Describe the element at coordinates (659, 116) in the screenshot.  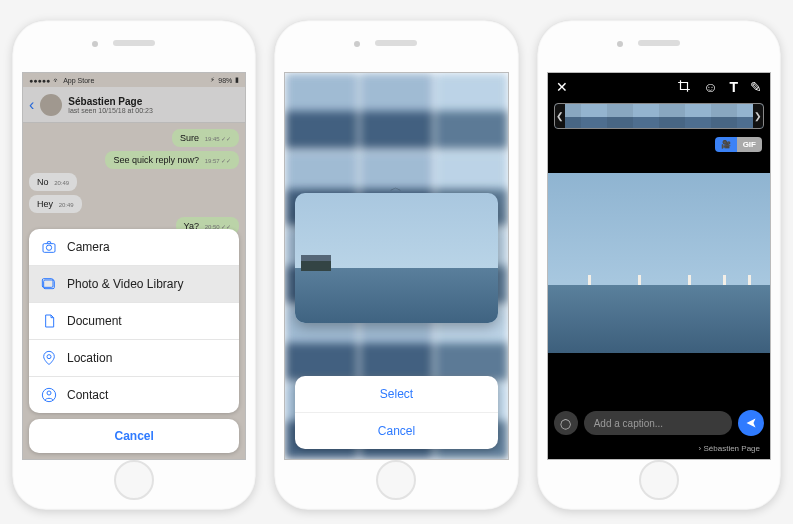
I see `video-trim-strip: ❮ ❯` at that location.